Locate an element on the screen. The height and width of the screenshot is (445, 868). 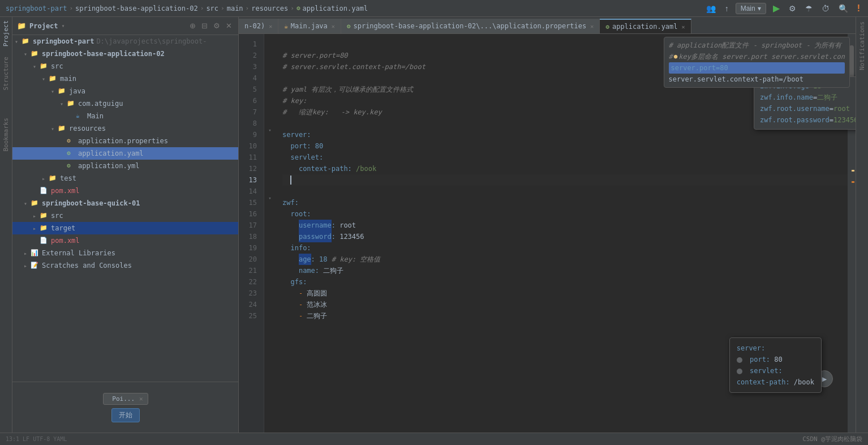
line-num-9: 9 is located at coordinates (250, 135).